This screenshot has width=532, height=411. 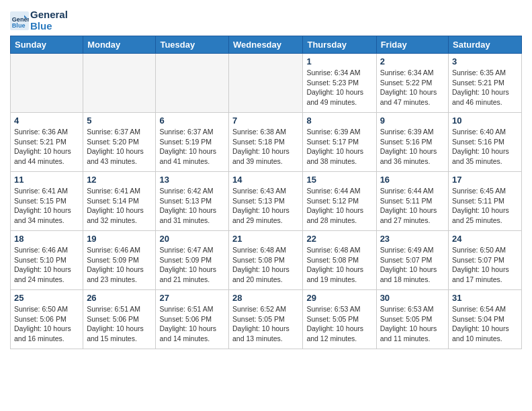 I want to click on day-info: Sunrise: 6:43 AM Sunset: 5:13 PM Dayligh…, so click(x=266, y=205).